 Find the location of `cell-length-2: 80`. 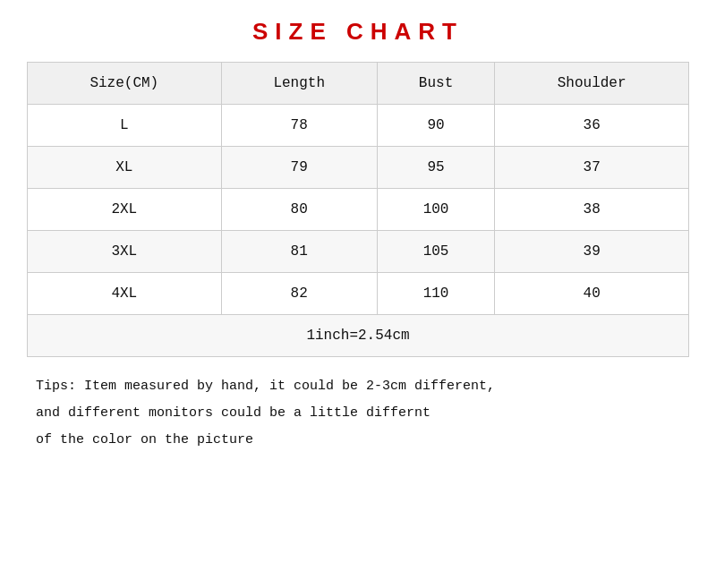

cell-length-2: 80 is located at coordinates (299, 209).